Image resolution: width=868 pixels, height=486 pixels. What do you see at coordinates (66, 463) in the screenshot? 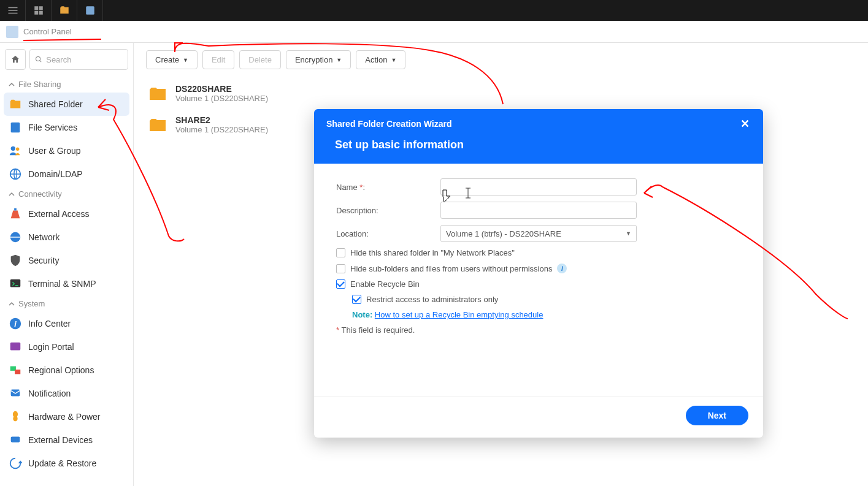
I see `sidebar-item-update-restore: Update & Restore` at bounding box center [66, 463].